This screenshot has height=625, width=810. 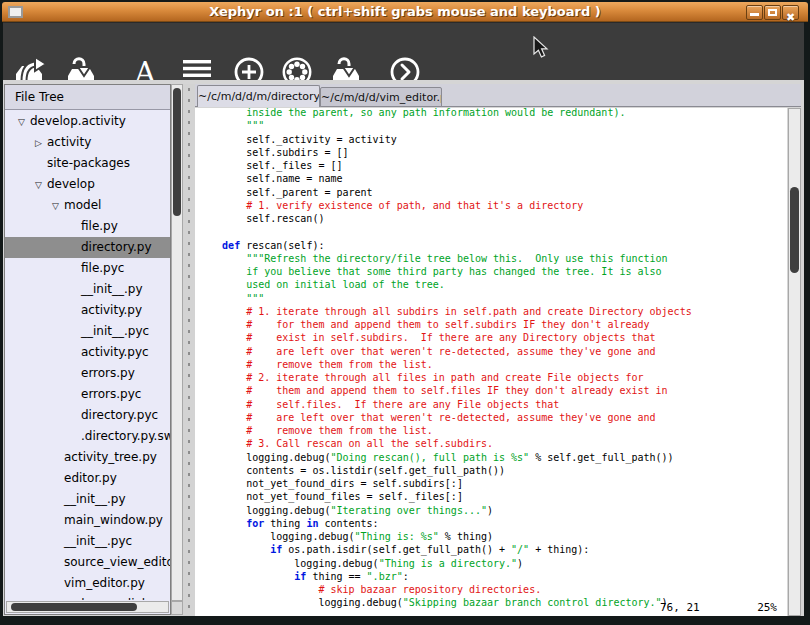 I want to click on tree-item-label: develop.activity, so click(x=78, y=121).